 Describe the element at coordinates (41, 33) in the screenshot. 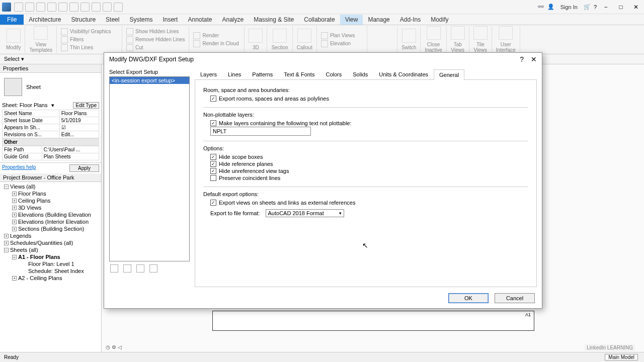

I see `view-templates-icon` at that location.